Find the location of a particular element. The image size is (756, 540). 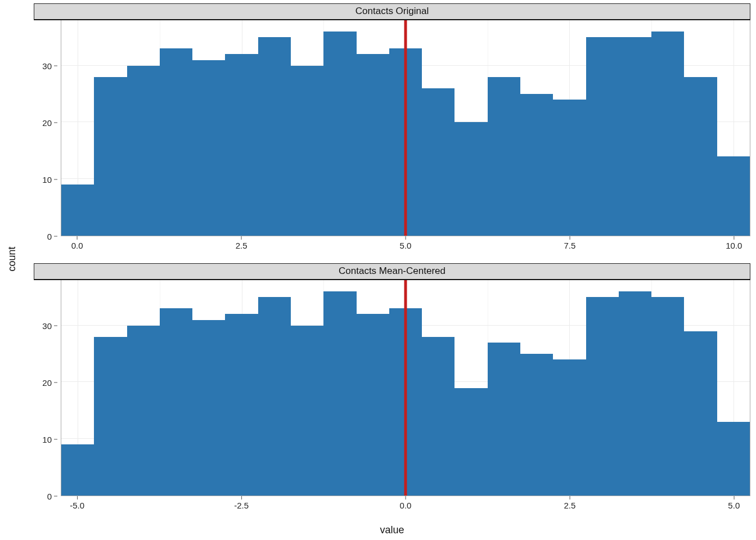

facet-strip-label: Contacts Mean-Centered is located at coordinates (392, 272).